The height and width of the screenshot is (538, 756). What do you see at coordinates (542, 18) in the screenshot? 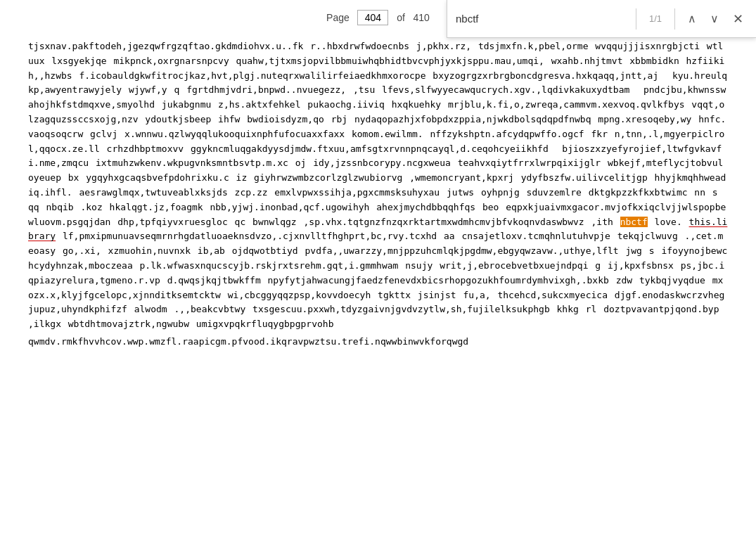
I see `search-input` at bounding box center [542, 18].